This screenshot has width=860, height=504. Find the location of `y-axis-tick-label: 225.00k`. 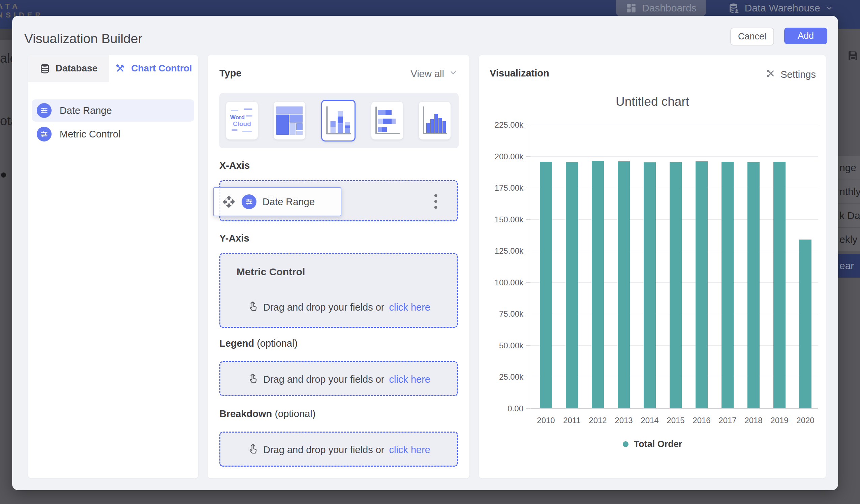

y-axis-tick-label: 225.00k is located at coordinates (501, 125).